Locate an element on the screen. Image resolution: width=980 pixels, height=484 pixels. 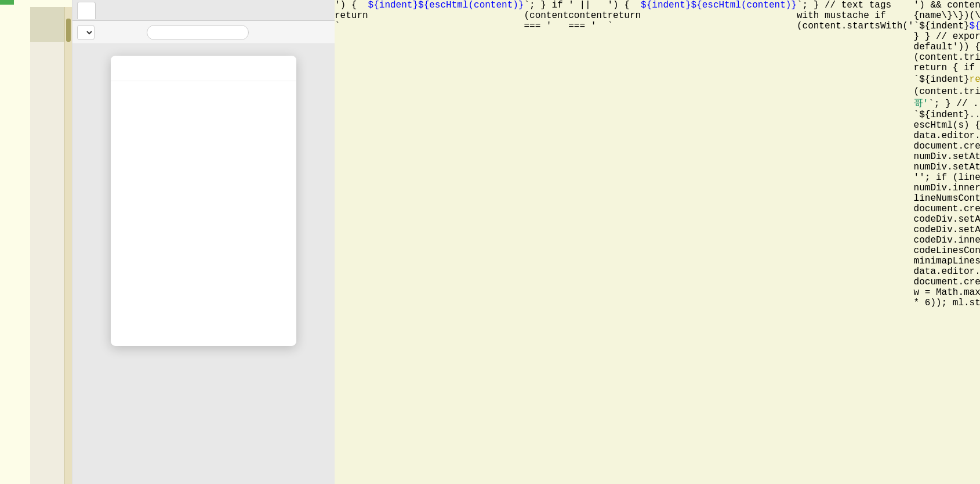
editor-tab is located at coordinates (7, 2).